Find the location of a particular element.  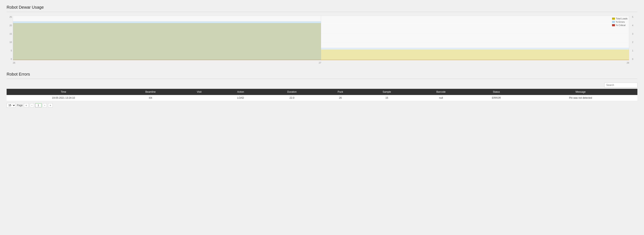

y-left-label-10: 10 is located at coordinates (11, 42).